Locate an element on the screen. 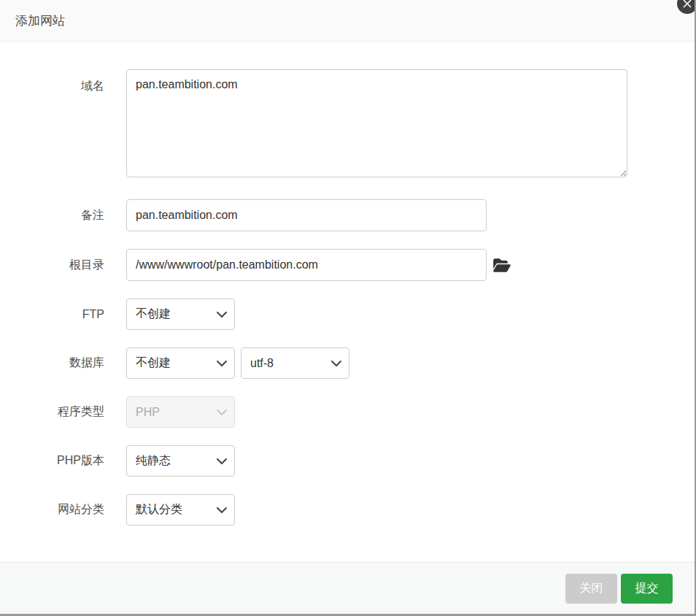  field-row-remark: 备注 is located at coordinates (347, 215).